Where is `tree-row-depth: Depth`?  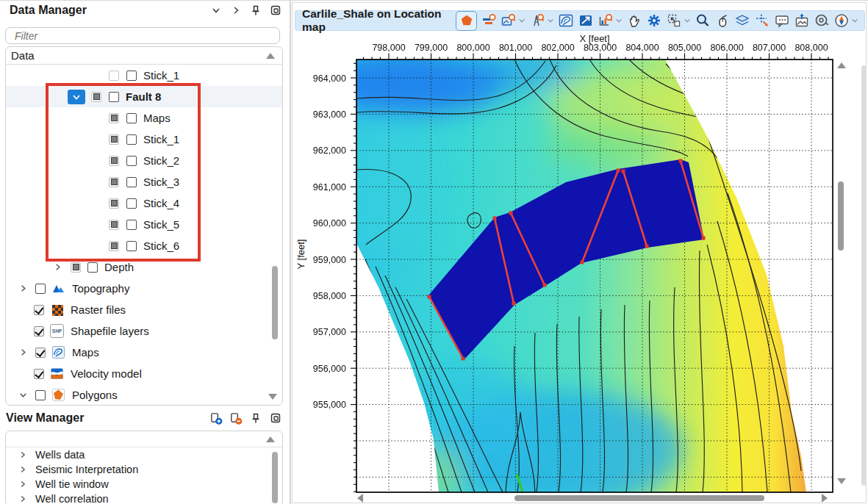
tree-row-depth: Depth is located at coordinates (144, 267).